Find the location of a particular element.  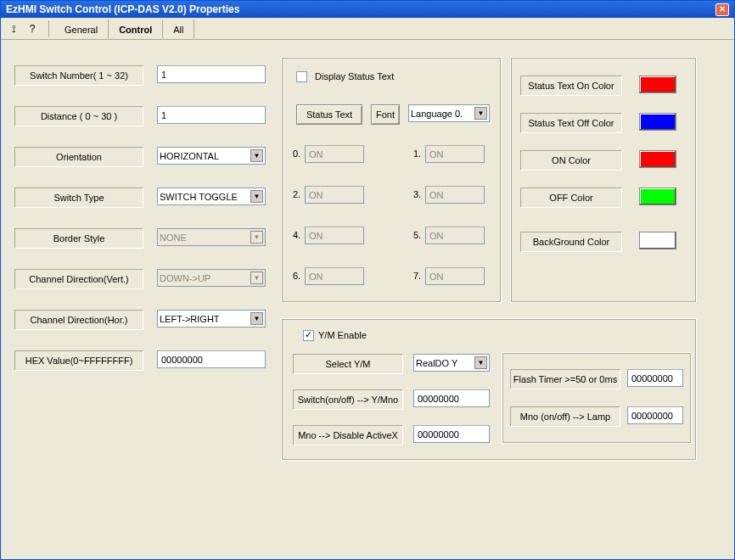

mno-lamp-input is located at coordinates (655, 416).